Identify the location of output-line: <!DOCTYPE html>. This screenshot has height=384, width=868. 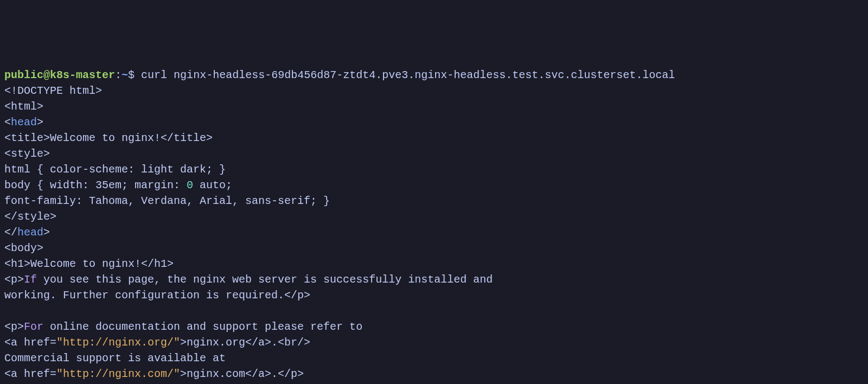
(434, 91).